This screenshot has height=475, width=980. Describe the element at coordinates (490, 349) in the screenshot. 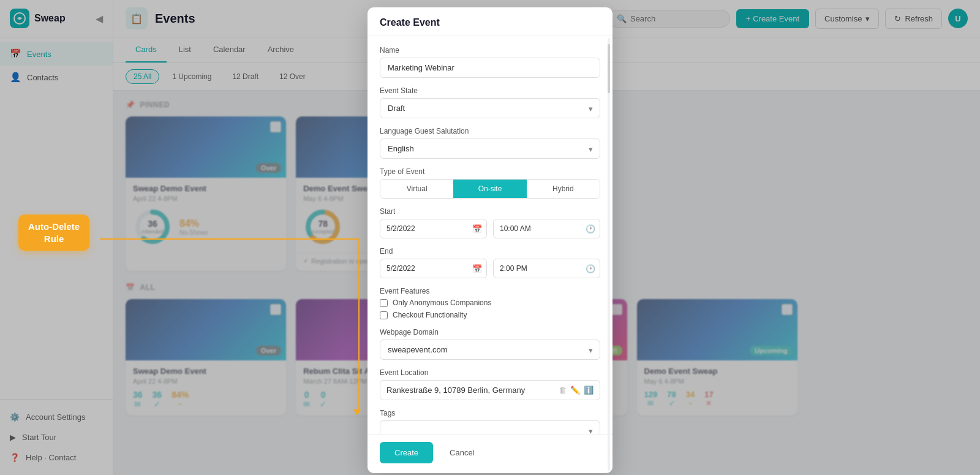

I see `webpage-domain-select: sweapevent.com` at that location.